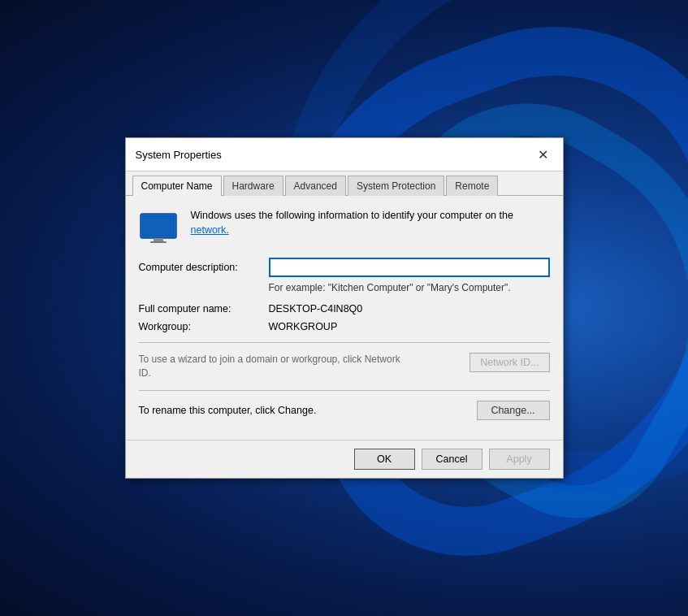 The image size is (688, 616). Describe the element at coordinates (472, 185) in the screenshot. I see `tab-remote: Remote` at that location.